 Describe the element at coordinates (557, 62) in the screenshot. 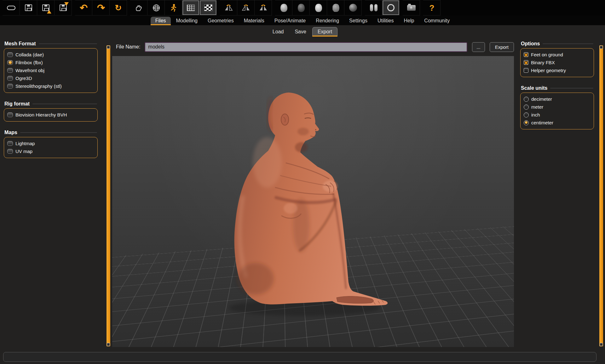

I see `checkbox-binary-fbx: Binary FBX` at that location.